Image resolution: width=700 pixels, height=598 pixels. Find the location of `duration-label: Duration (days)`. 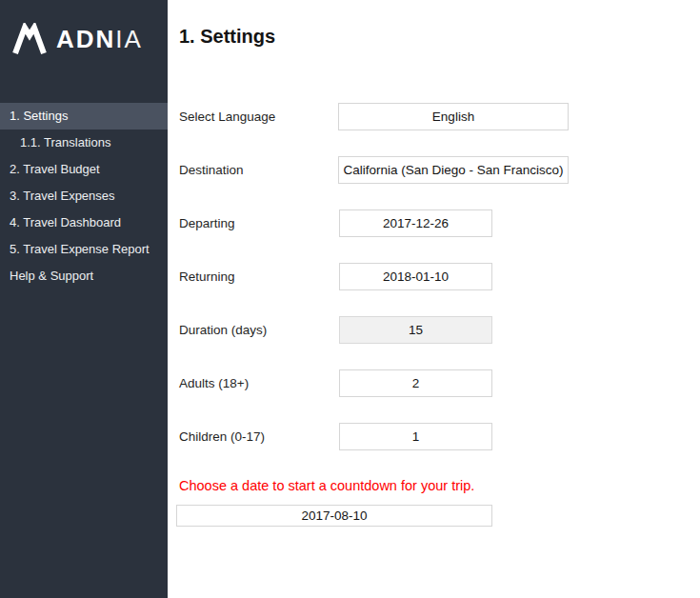

duration-label: Duration (days) is located at coordinates (223, 329).